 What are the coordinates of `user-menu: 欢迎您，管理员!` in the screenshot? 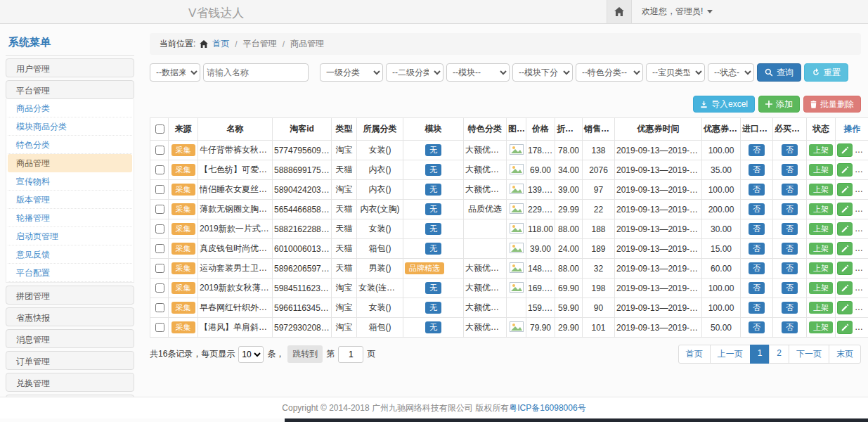 It's located at (678, 11).